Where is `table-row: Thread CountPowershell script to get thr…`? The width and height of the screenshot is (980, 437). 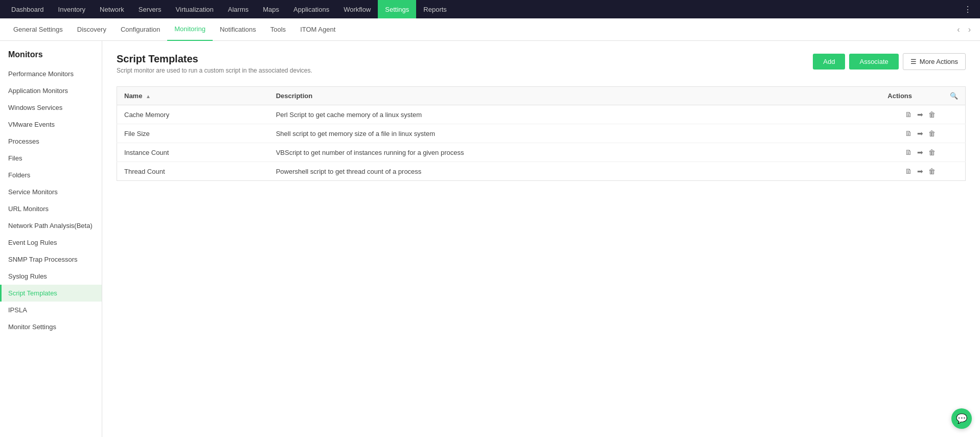
table-row: Thread CountPowershell script to get thr… is located at coordinates (541, 172).